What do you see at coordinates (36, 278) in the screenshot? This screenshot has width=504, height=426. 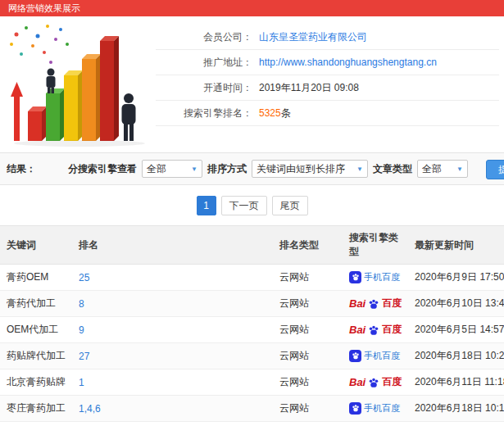 I see `keyword-cell: 膏药OEM` at bounding box center [36, 278].